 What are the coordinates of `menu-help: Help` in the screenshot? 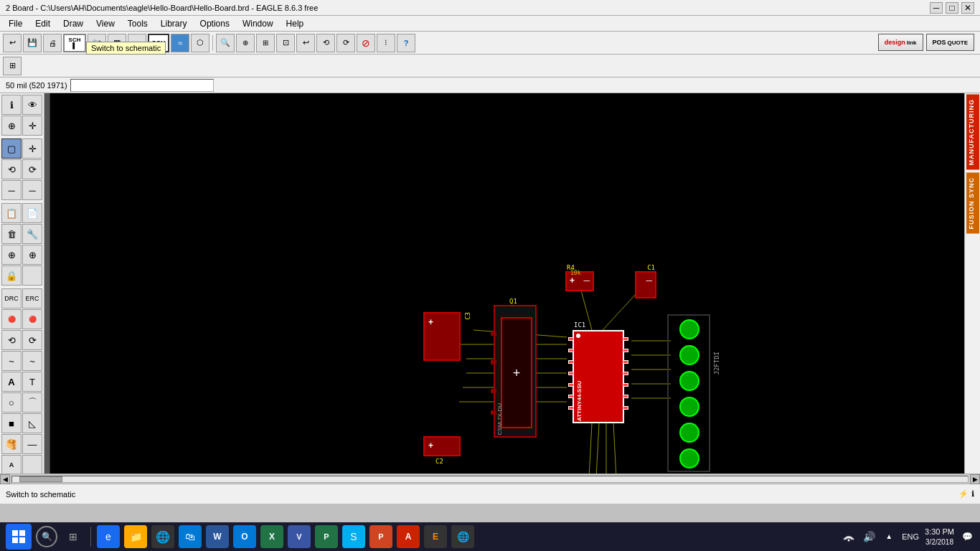 It's located at (296, 24).